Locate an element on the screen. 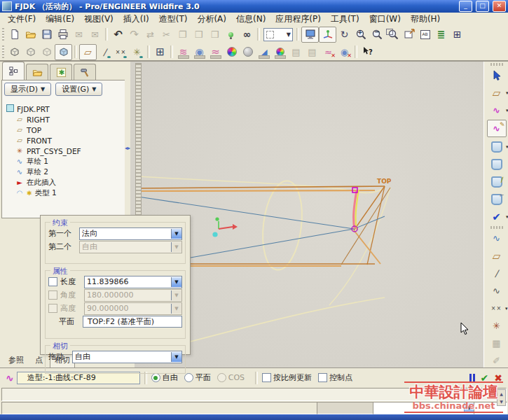 This screenshot has width=508, height=420. undo-icon: ↶ is located at coordinates (118, 35).